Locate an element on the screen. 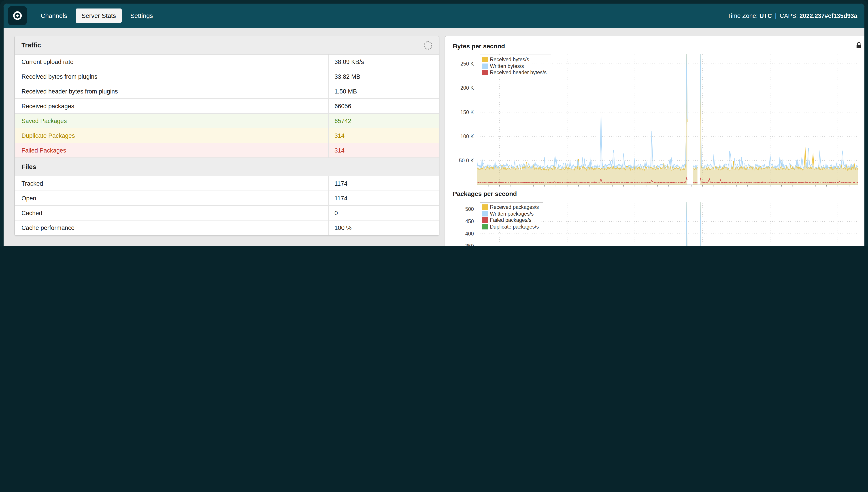 Image resolution: width=868 pixels, height=492 pixels. table-row: Tracked1174 is located at coordinates (227, 184).